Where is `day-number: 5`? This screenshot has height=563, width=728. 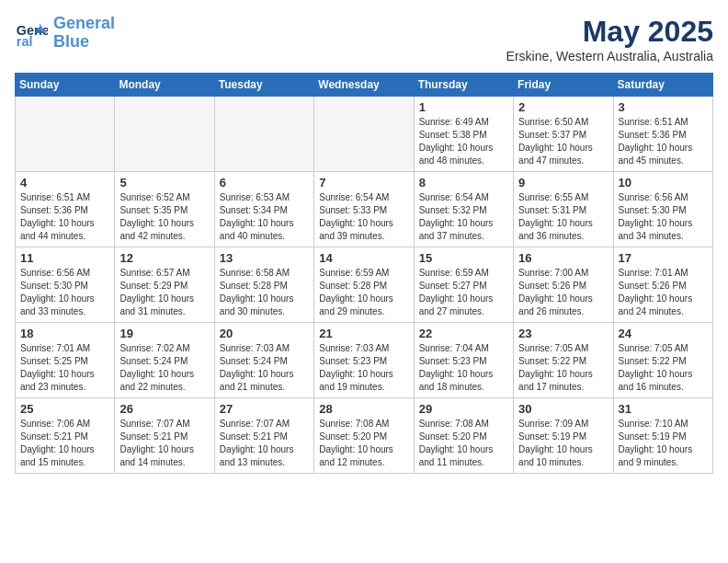 day-number: 5 is located at coordinates (164, 182).